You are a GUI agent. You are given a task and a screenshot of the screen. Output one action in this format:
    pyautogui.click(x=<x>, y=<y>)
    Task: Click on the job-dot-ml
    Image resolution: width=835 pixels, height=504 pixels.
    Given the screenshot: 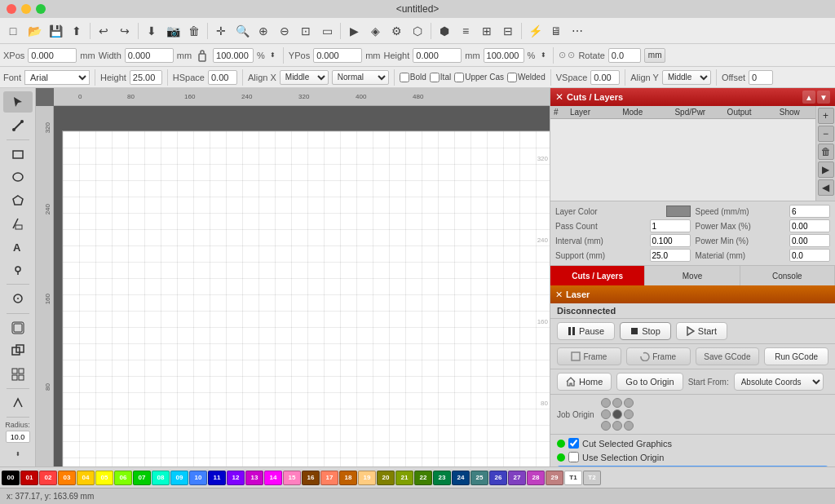 What is the action you would take?
    pyautogui.click(x=606, y=414)
    